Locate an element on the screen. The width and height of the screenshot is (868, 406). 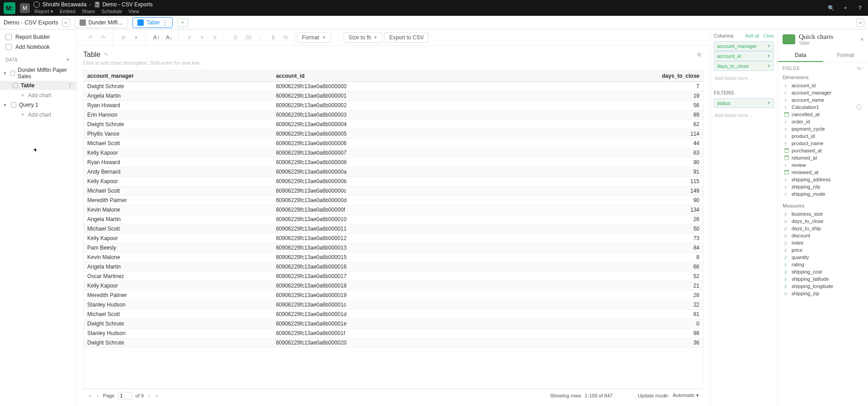
comma-icon: , is located at coordinates (260, 38).